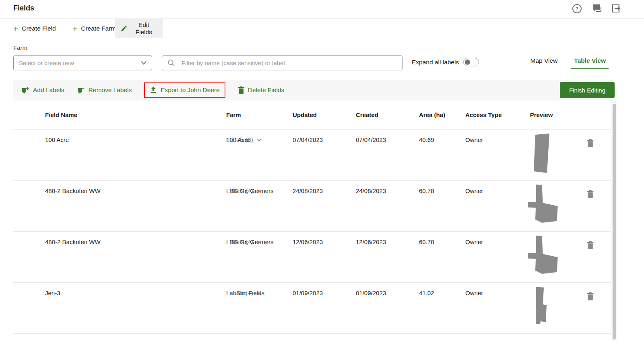  What do you see at coordinates (144, 29) in the screenshot?
I see `edit-fields-label: Edit Fields` at bounding box center [144, 29].